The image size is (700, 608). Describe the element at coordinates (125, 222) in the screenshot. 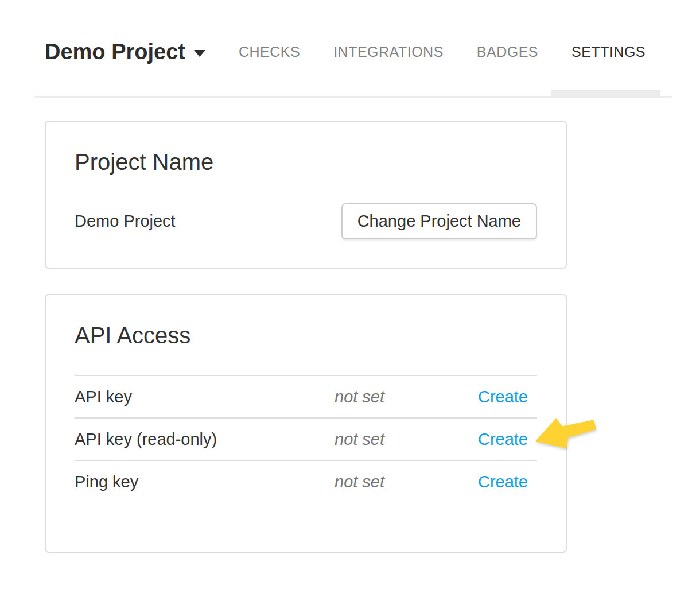

I see `project-name-value: Demo Project` at that location.